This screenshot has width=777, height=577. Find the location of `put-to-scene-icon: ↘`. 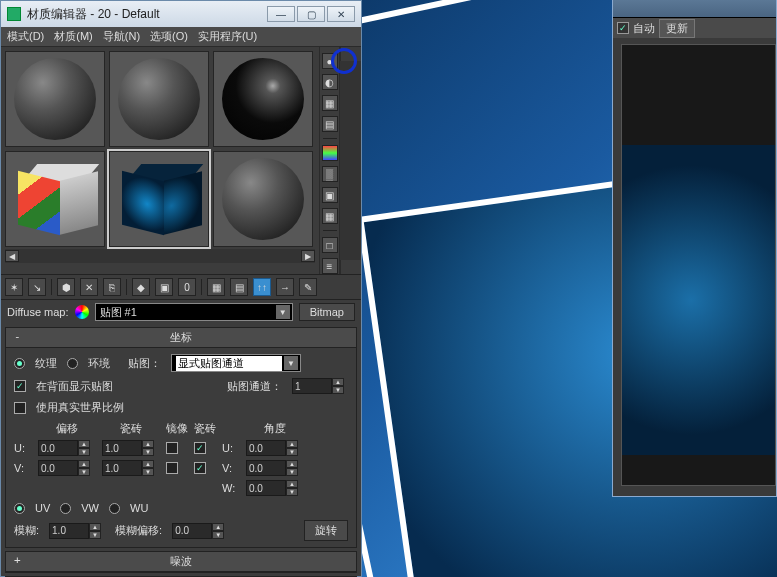

put-to-scene-icon: ↘ is located at coordinates (37, 287).